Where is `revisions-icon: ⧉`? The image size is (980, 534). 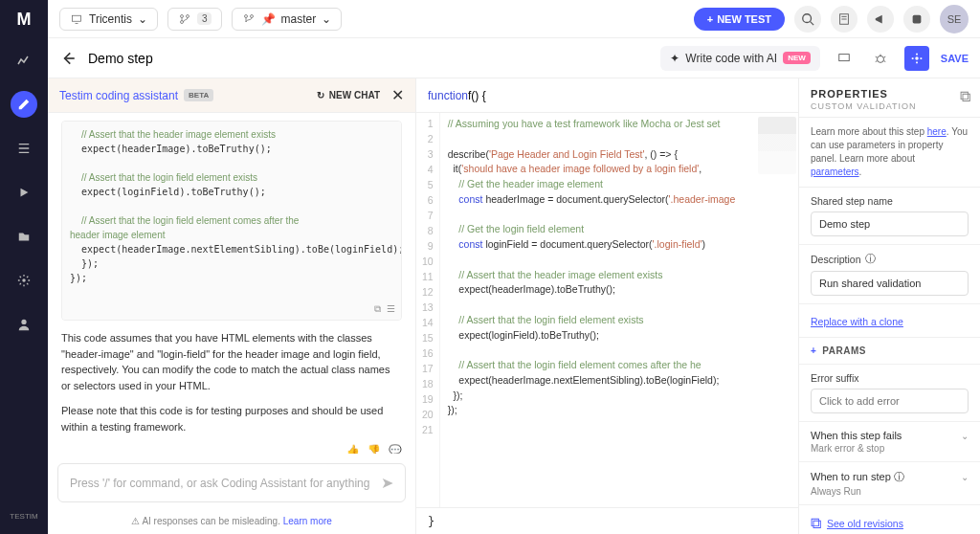 revisions-icon: ⧉ is located at coordinates (815, 523).